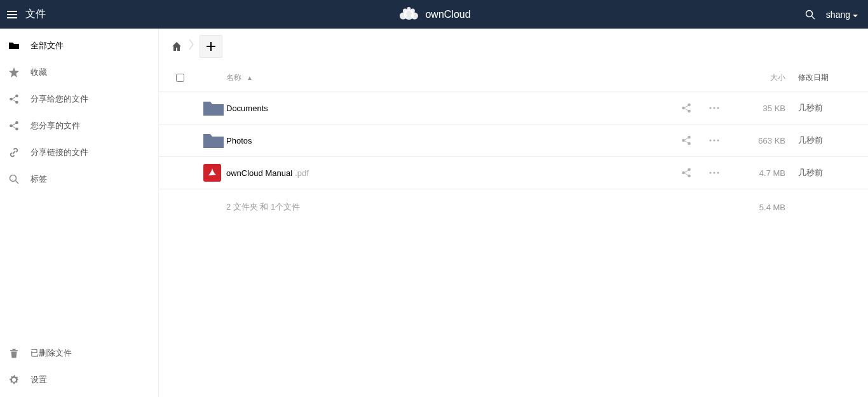 Image resolution: width=868 pixels, height=397 pixels. I want to click on link-icon, so click(14, 152).